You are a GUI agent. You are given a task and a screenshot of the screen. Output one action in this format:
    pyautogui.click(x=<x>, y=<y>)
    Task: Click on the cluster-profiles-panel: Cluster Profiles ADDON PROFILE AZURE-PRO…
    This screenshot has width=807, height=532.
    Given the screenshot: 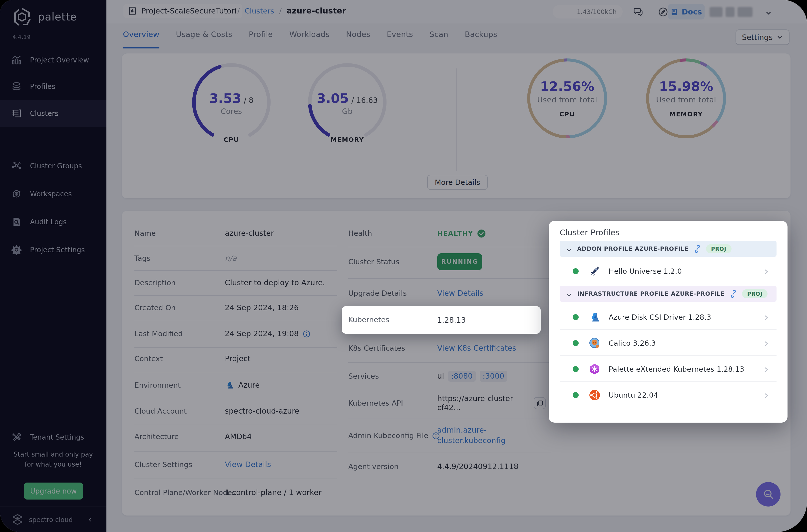 What is the action you would take?
    pyautogui.click(x=668, y=322)
    